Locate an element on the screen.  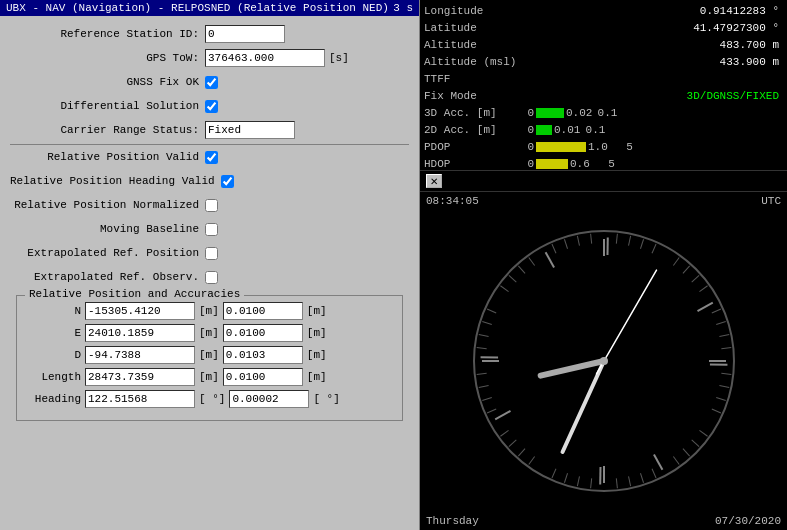
extrap-ref-obs-checkbox is located at coordinates (212, 278).